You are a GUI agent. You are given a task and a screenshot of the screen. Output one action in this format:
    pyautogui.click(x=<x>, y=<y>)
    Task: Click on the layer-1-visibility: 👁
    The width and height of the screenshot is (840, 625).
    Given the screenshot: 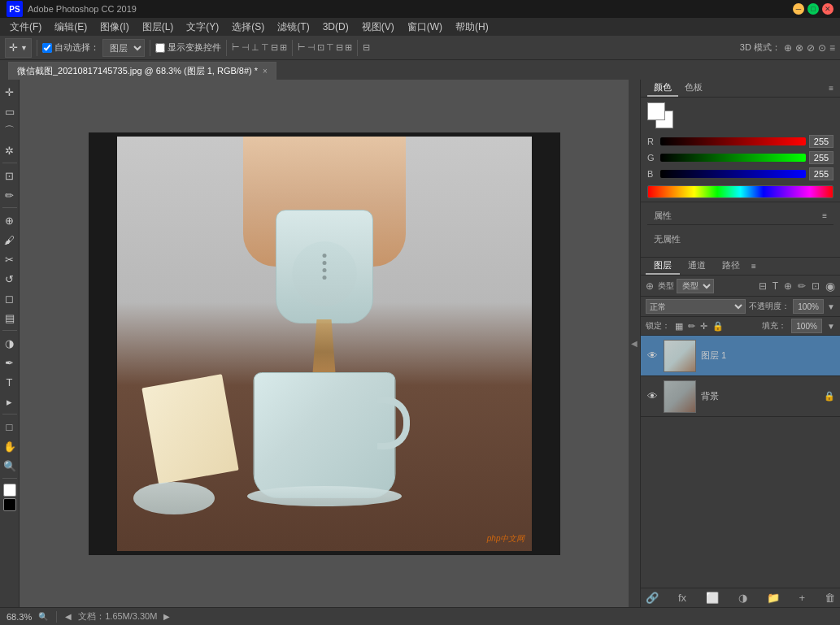 What is the action you would take?
    pyautogui.click(x=652, y=356)
    